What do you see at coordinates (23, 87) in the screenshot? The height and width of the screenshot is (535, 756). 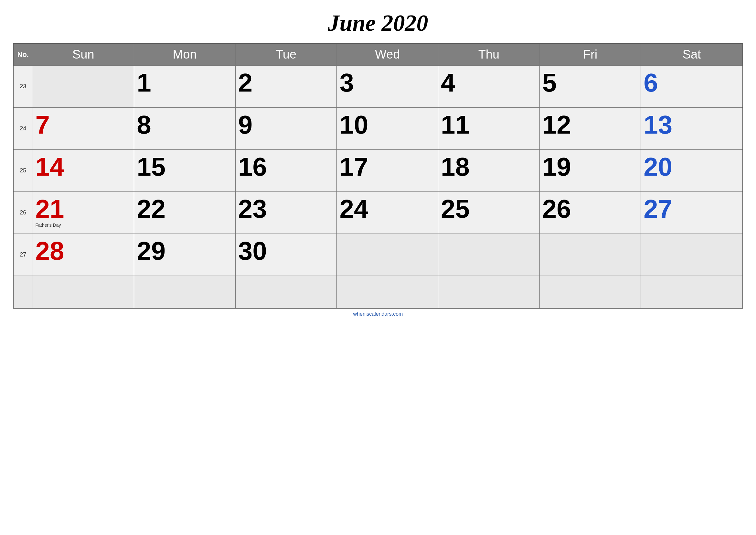 I see `week-number: 23` at bounding box center [23, 87].